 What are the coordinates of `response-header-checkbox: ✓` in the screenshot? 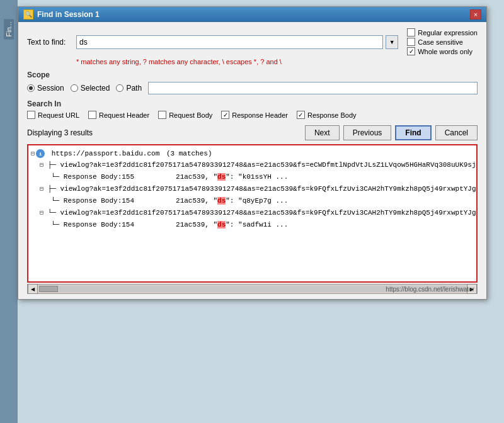 It's located at (226, 115).